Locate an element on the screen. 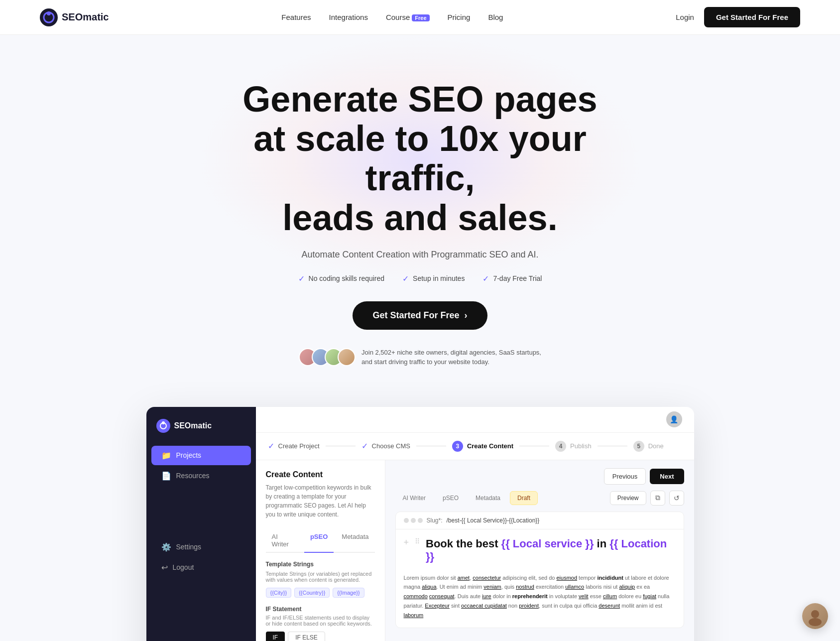  logo-text: SEOmatic is located at coordinates (85, 17).